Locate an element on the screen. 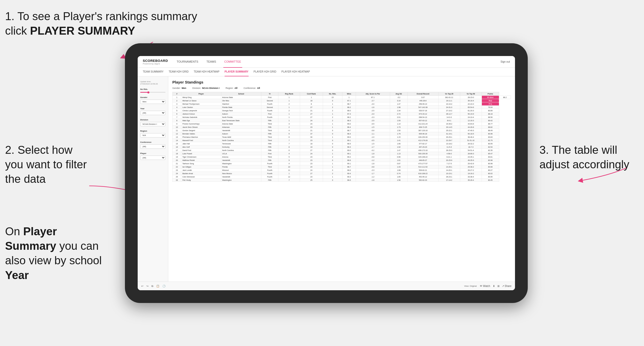 This screenshot has height=346, width=644. logo: SCOREBOARD Powered by clipp'd is located at coordinates (156, 62).